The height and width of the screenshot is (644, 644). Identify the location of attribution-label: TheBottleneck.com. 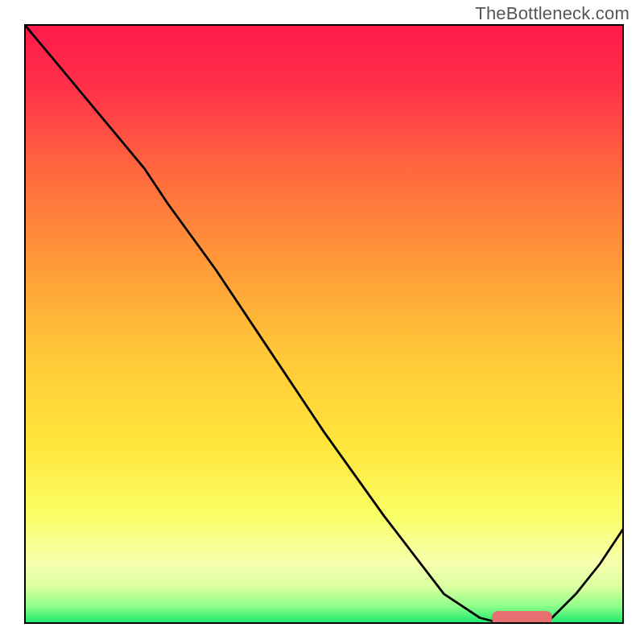
(552, 14).